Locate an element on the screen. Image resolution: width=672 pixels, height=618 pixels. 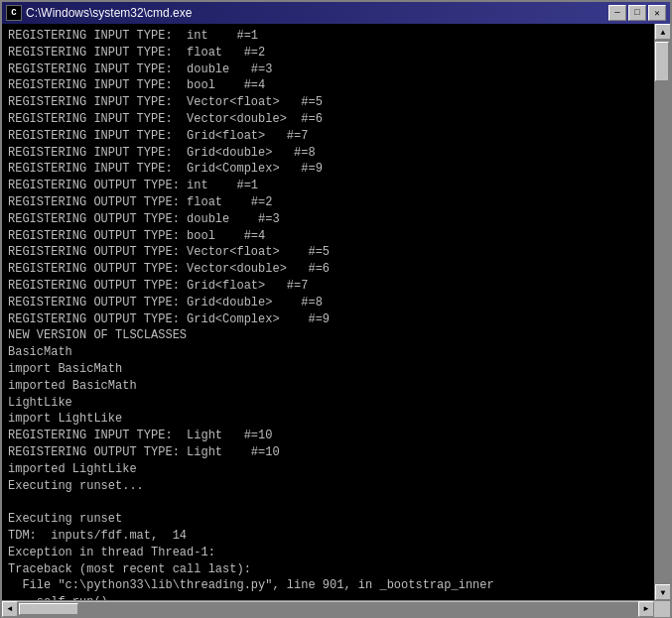
corner-box is located at coordinates (662, 609).